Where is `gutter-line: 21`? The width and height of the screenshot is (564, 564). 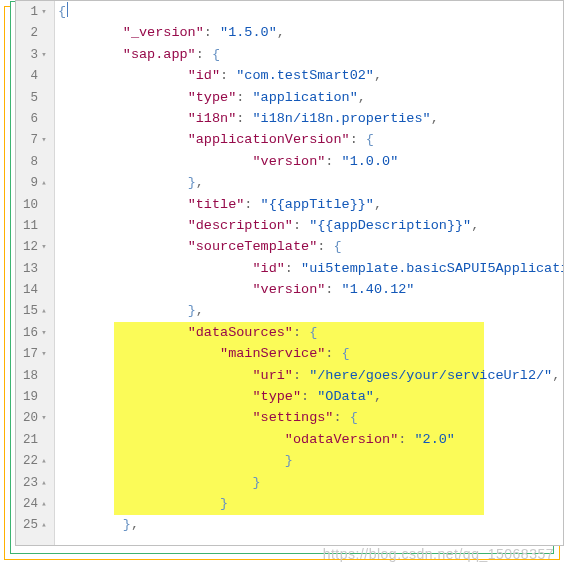 gutter-line: 21 is located at coordinates (35, 440).